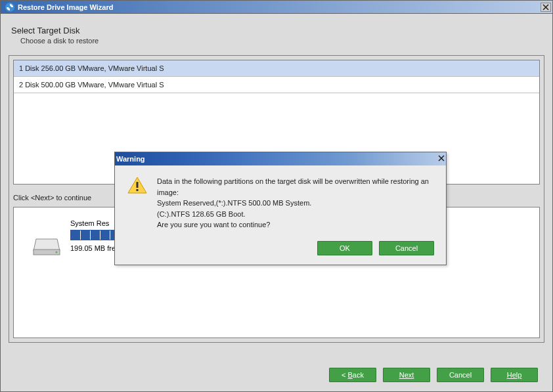 The height and width of the screenshot is (392, 553). I want to click on ok-button: OK, so click(345, 248).